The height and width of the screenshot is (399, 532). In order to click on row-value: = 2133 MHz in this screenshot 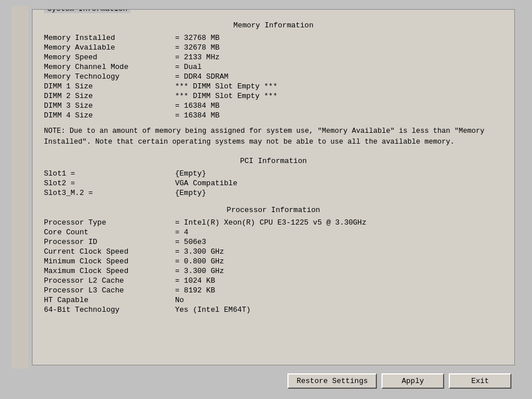, I will do `click(336, 57)`.